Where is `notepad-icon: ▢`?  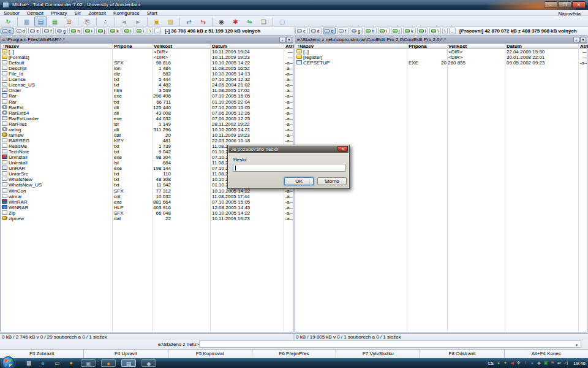
notepad-icon: ▢ is located at coordinates (282, 21).